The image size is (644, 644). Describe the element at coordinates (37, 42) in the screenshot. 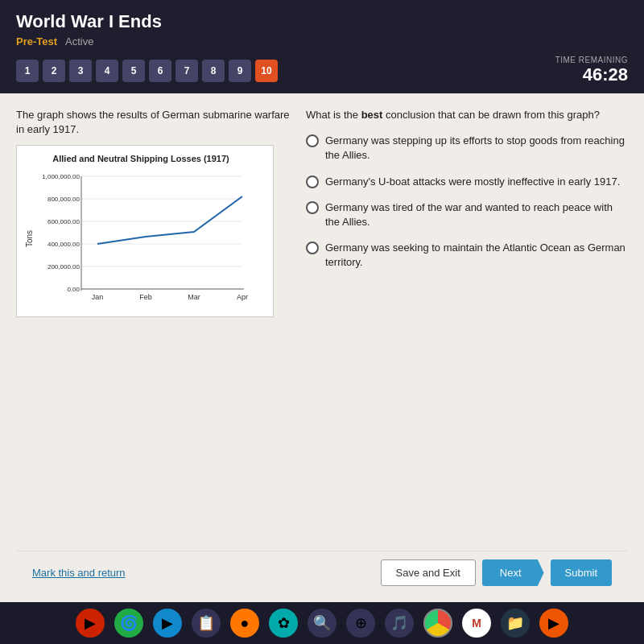

I see `pre-test-label: Pre-Test` at that location.